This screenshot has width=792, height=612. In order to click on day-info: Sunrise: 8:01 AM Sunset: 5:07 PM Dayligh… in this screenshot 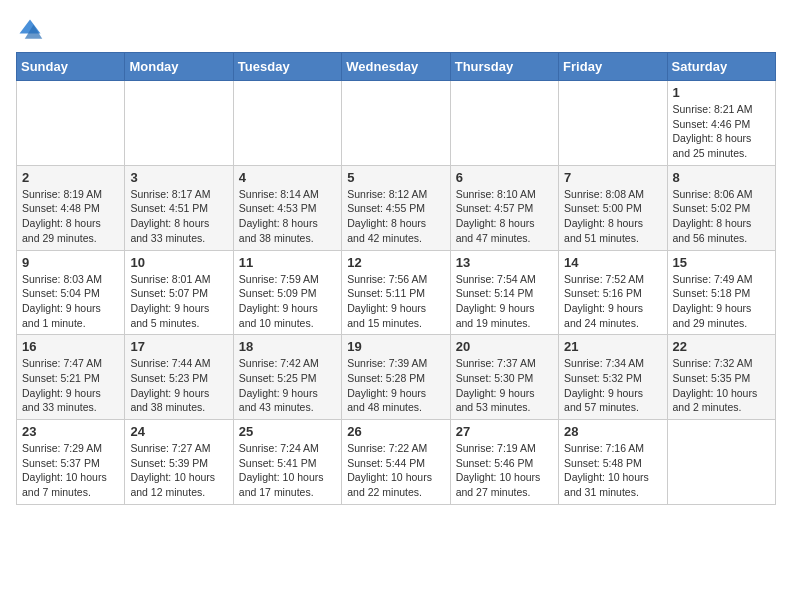, I will do `click(178, 302)`.